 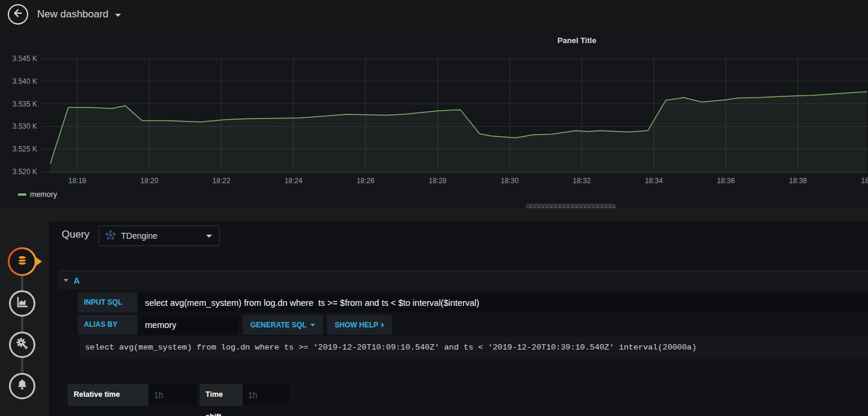 I want to click on svg-text: 18:32, so click(x=582, y=181).